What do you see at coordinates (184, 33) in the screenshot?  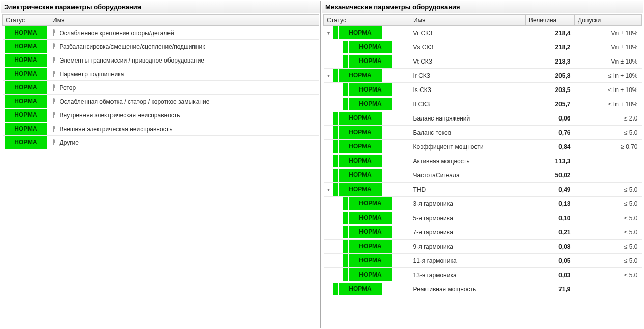 I see `name-cell: Ослабленное крепление опоры/деталей` at bounding box center [184, 33].